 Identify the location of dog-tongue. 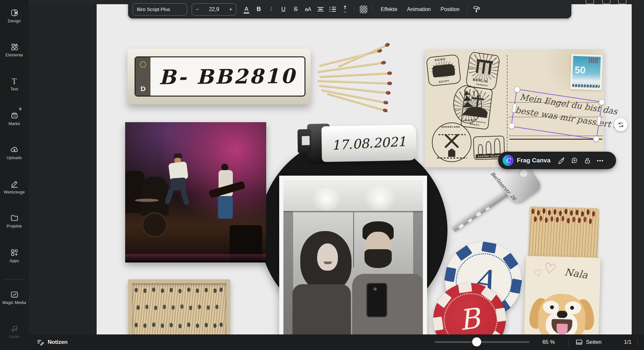
(562, 329).